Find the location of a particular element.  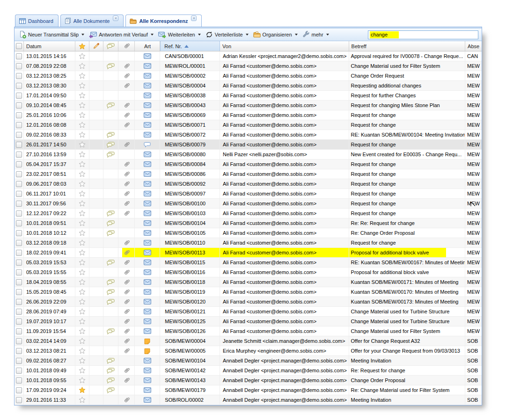

table-row: 10.01.2018 09:49SOB/MEW/00142Annabell De… is located at coordinates (248, 370).